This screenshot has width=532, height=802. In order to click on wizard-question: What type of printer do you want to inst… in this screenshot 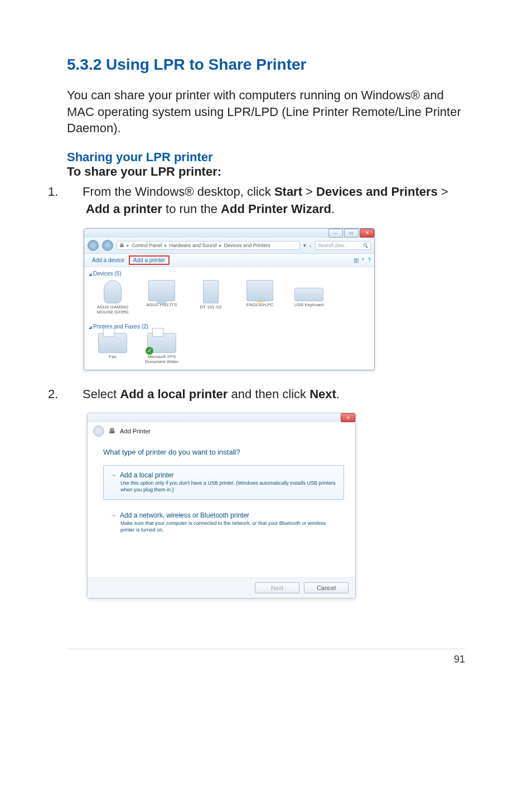, I will do `click(224, 452)`.